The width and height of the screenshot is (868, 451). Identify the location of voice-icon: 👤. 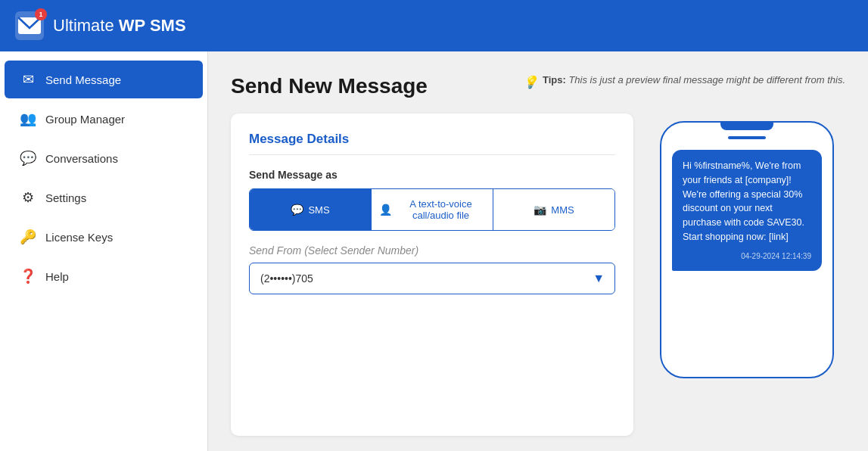
(386, 210).